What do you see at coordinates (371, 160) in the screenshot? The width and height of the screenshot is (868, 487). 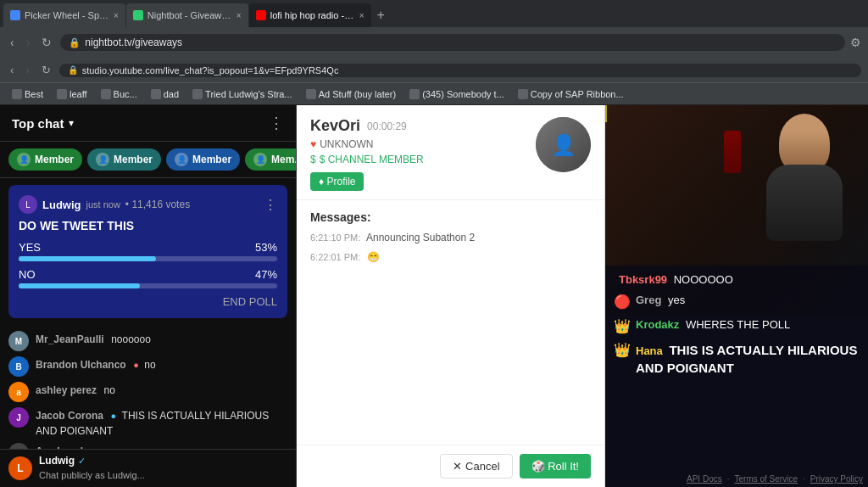 I see `user-role-label: $ CHANNEL MEMBER` at bounding box center [371, 160].